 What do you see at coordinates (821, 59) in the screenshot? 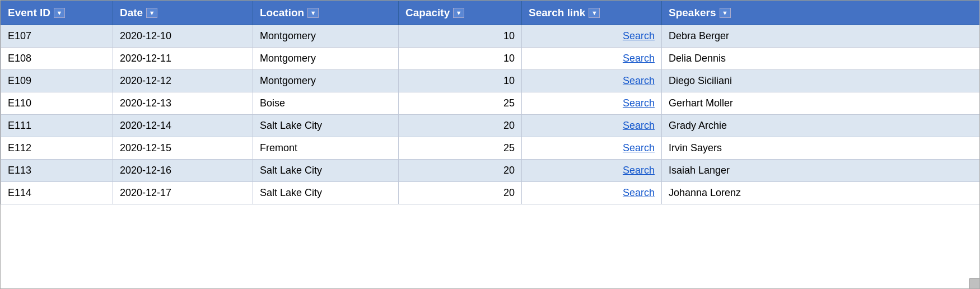
I see `cell-speakers: Delia Dennis` at bounding box center [821, 59].